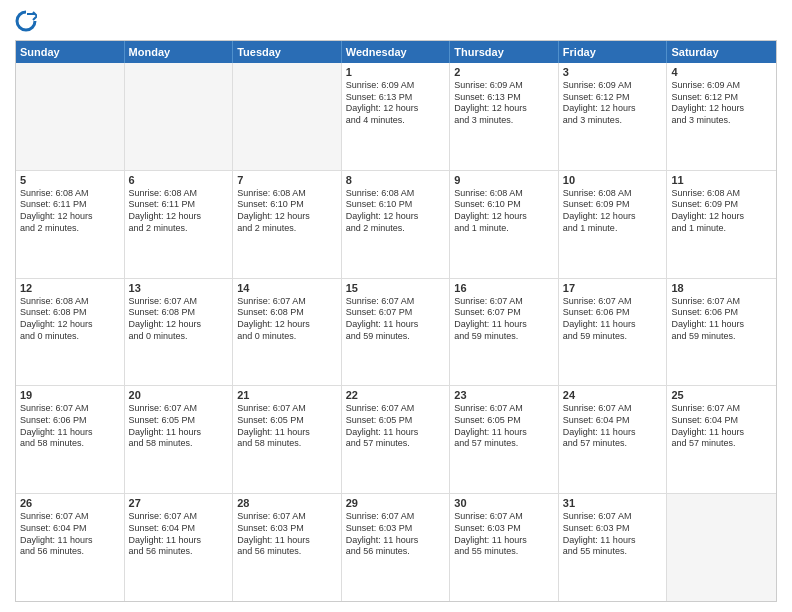 Image resolution: width=792 pixels, height=612 pixels. Describe the element at coordinates (613, 72) in the screenshot. I see `day-number: 3` at that location.